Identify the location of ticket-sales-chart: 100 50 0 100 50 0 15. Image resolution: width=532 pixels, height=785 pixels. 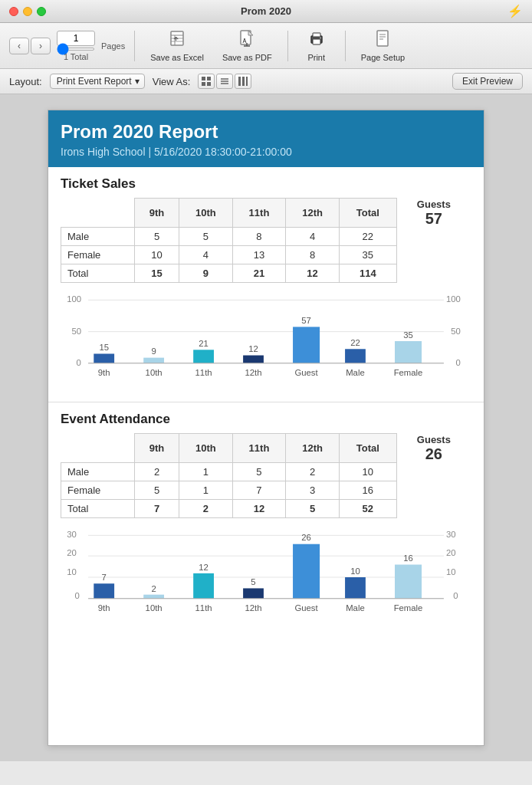
(266, 343).